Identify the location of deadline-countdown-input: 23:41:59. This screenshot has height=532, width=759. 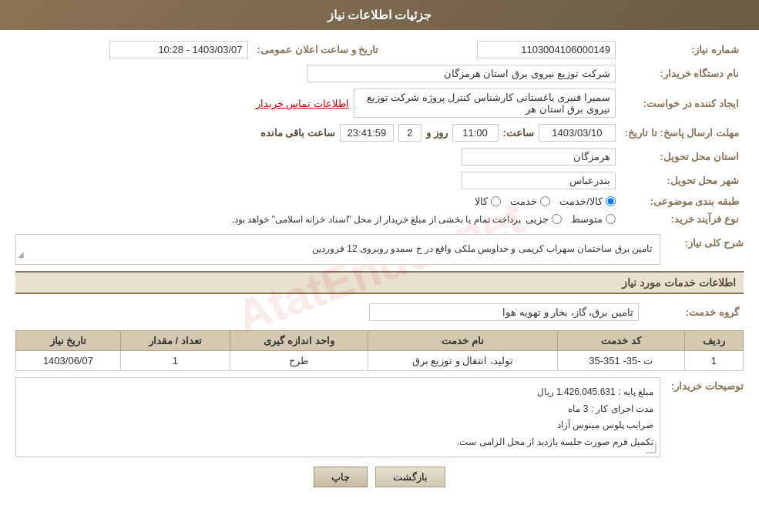
(367, 132).